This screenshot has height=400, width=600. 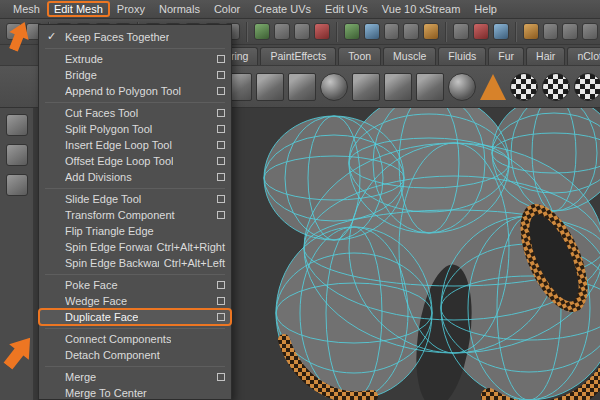 What do you see at coordinates (135, 129) in the screenshot?
I see `menu-item-split-polygon-tool: Split Polygon Tool` at bounding box center [135, 129].